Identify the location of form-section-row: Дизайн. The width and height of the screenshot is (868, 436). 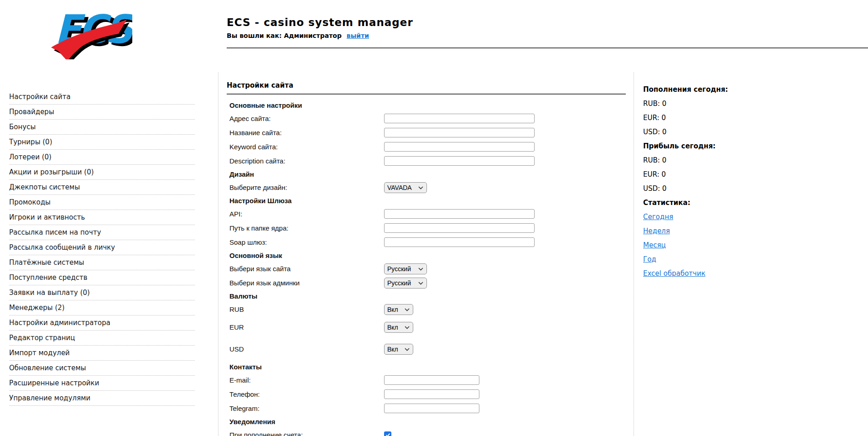
(426, 174).